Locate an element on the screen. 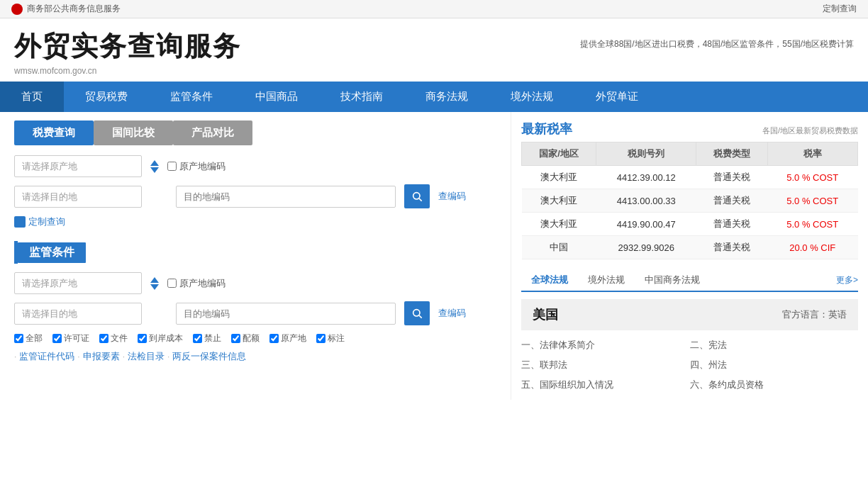 The width and height of the screenshot is (868, 482). supervision-dest-code-input is located at coordinates (286, 313).